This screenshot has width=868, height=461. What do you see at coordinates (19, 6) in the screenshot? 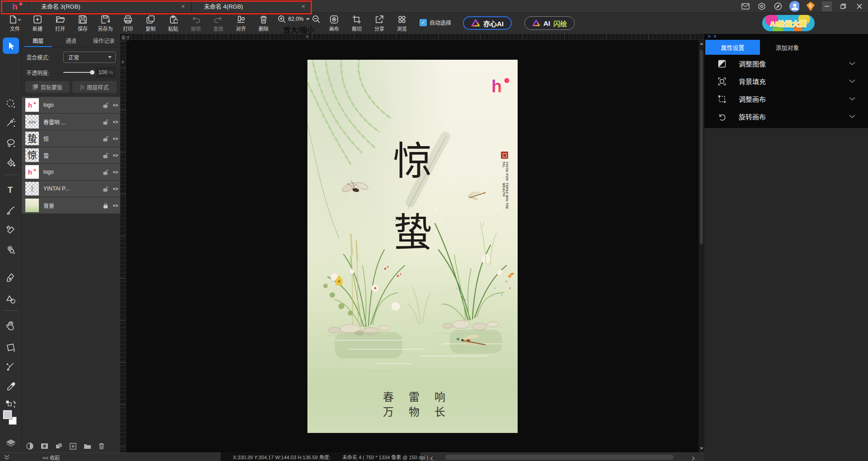
I see `app-logo: h` at bounding box center [19, 6].